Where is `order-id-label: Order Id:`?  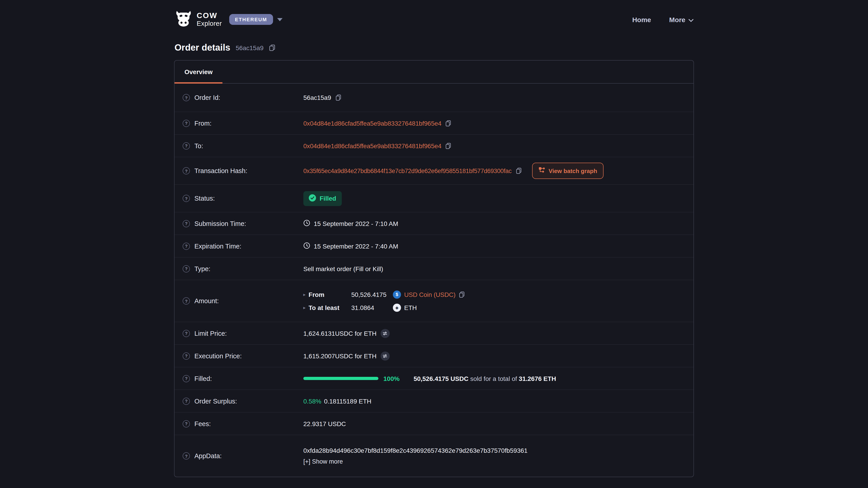
order-id-label: Order Id: is located at coordinates (207, 98).